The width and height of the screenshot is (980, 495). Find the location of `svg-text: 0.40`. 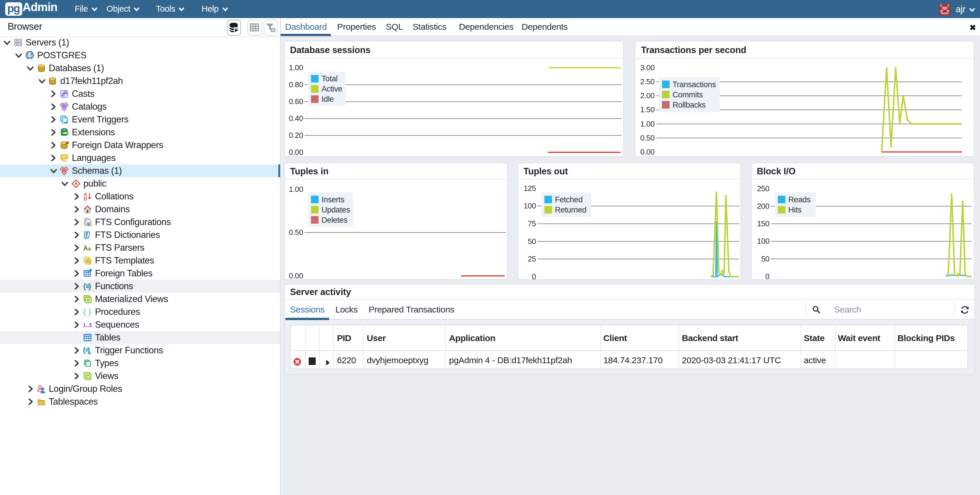

svg-text: 0.40 is located at coordinates (296, 119).